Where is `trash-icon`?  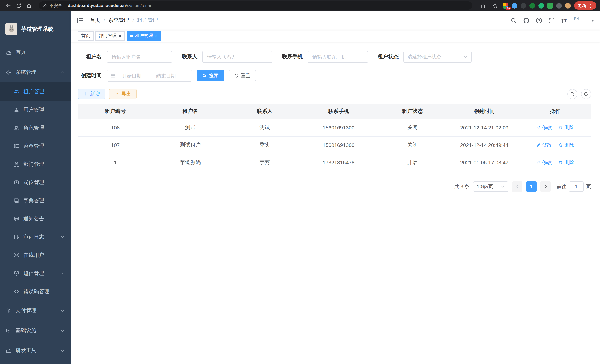
trash-icon is located at coordinates (561, 128).